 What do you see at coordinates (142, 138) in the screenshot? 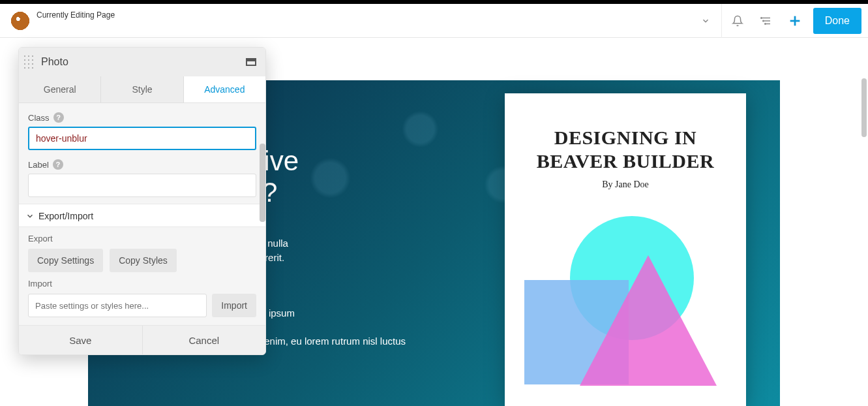
I see `class-input` at bounding box center [142, 138].